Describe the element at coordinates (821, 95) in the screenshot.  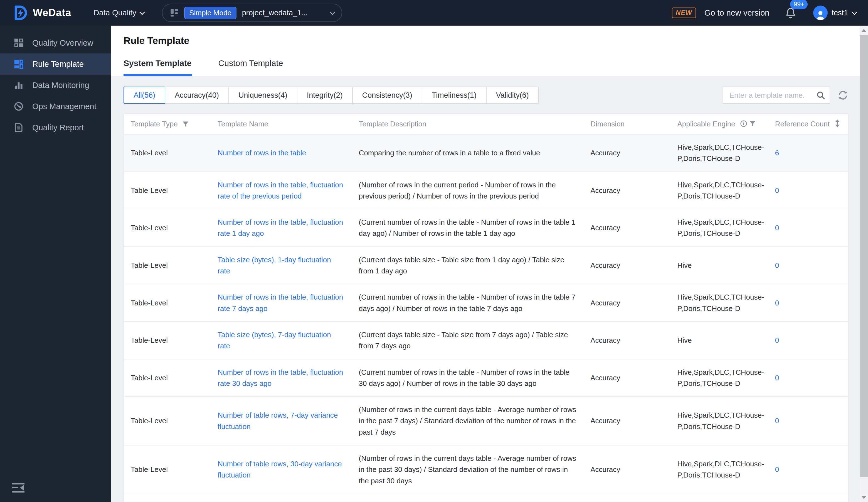
I see `search-button` at that location.